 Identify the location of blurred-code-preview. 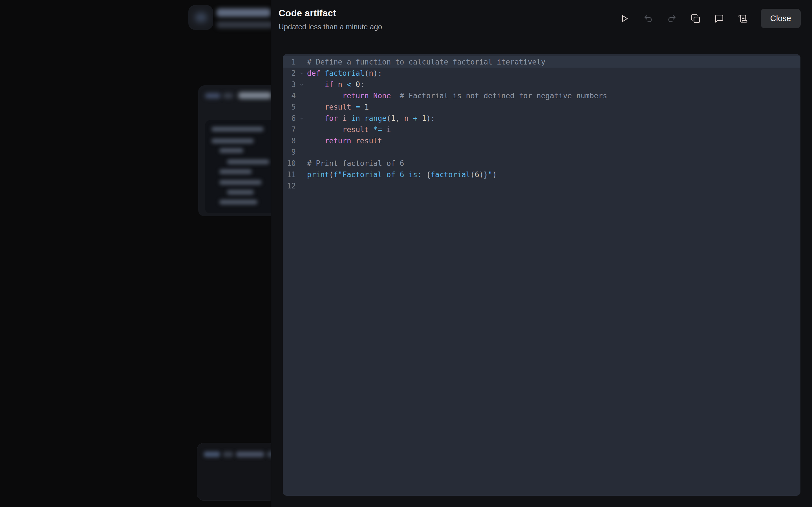
(238, 167).